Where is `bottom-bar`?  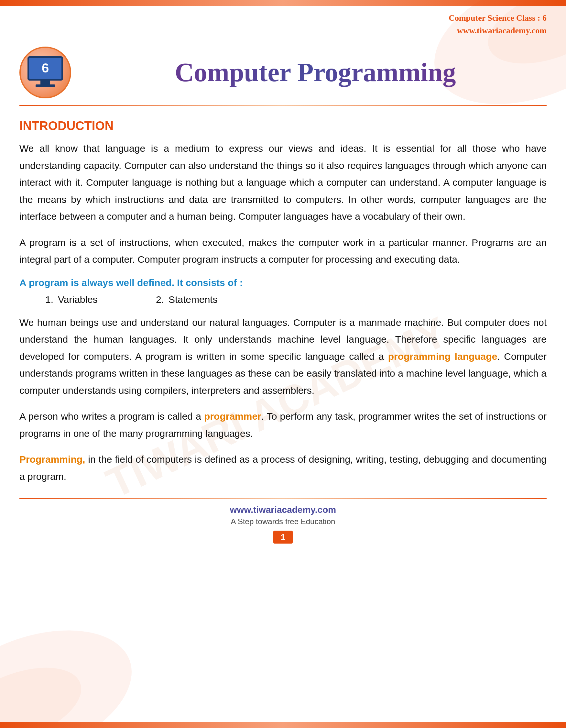
bottom-bar is located at coordinates (283, 725).